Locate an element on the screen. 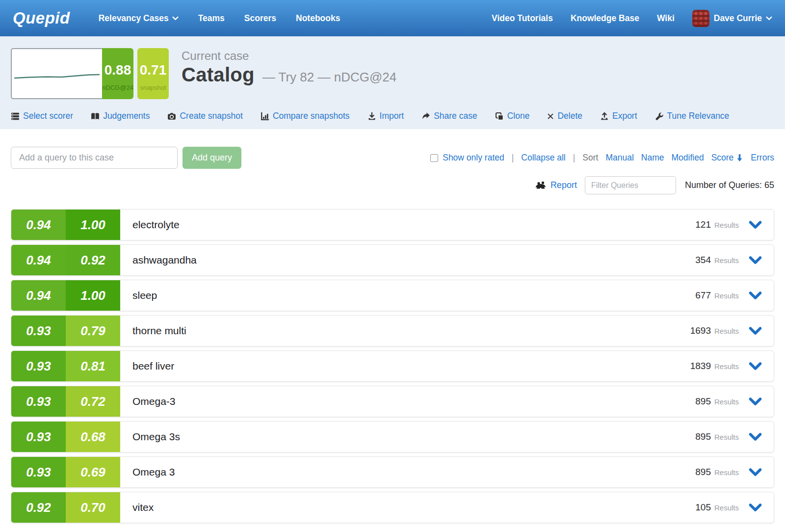  query-row: 0.94 0.92 ashwagandha 354 Results is located at coordinates (392, 260).